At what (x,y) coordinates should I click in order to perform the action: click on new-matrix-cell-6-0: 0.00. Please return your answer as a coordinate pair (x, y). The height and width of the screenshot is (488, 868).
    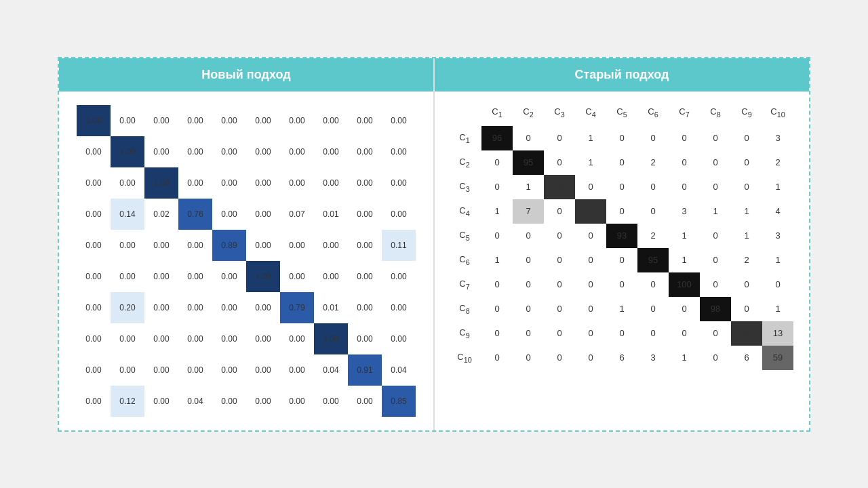
    Looking at the image, I should click on (94, 308).